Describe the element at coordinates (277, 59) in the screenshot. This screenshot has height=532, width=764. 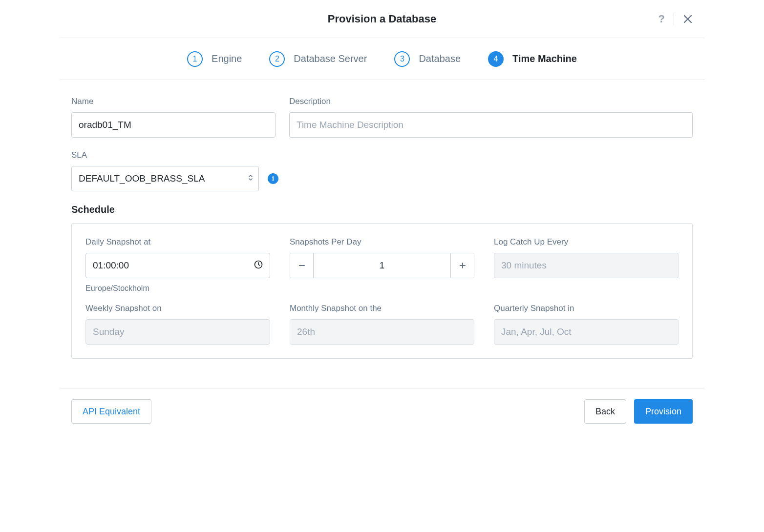
I see `step-number: 2` at that location.